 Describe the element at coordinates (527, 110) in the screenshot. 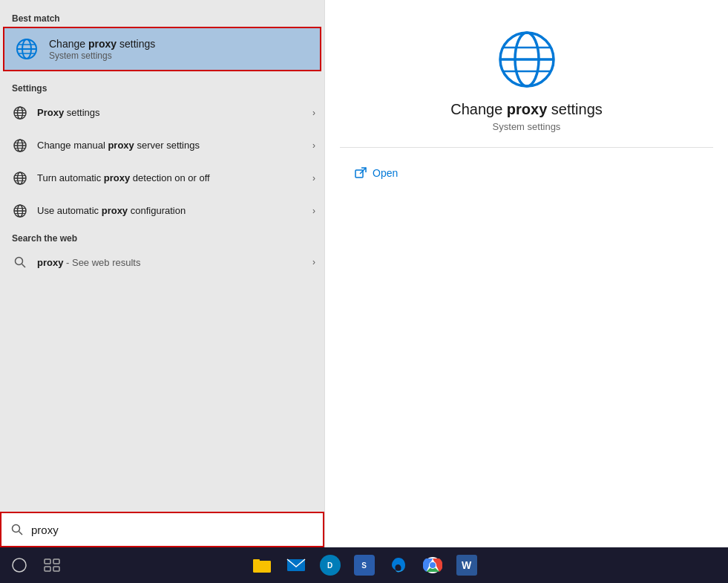

I see `detail-title: Change proxy settings` at that location.